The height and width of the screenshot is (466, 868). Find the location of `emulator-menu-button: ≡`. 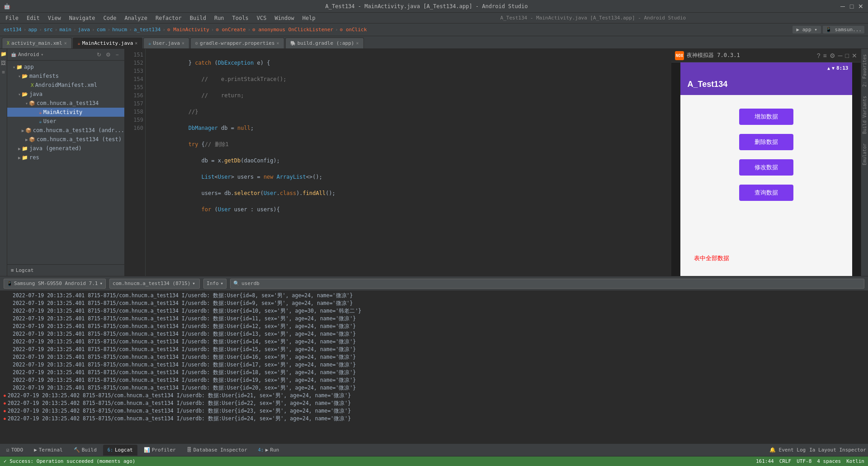

emulator-menu-button: ≡ is located at coordinates (825, 56).